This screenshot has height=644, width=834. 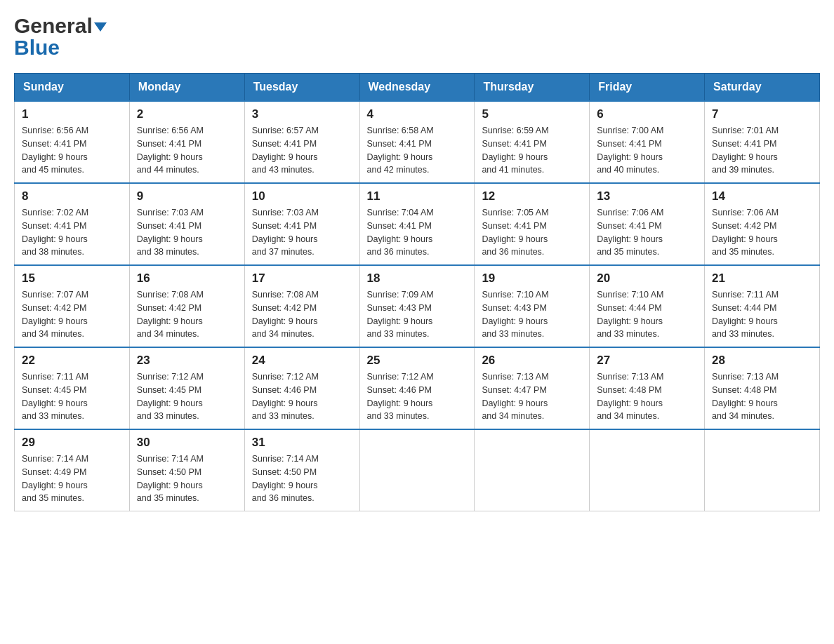 What do you see at coordinates (72, 314) in the screenshot?
I see `day-info: Sunrise: 7:07 AM Sunset: 4:42 PM Dayligh…` at bounding box center [72, 314].